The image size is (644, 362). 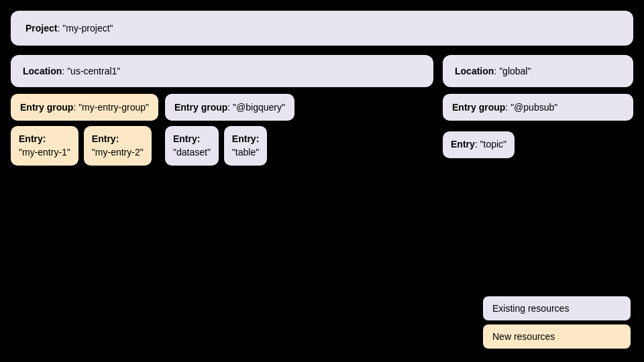 What do you see at coordinates (87, 28) in the screenshot?
I see `project-value: "my-project"` at bounding box center [87, 28].